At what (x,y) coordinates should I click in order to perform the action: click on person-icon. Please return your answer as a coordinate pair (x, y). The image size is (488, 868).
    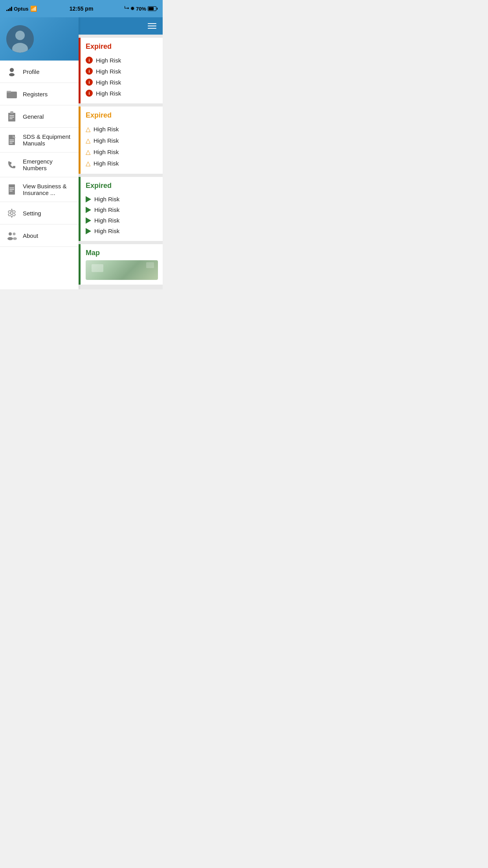
    Looking at the image, I should click on (12, 72).